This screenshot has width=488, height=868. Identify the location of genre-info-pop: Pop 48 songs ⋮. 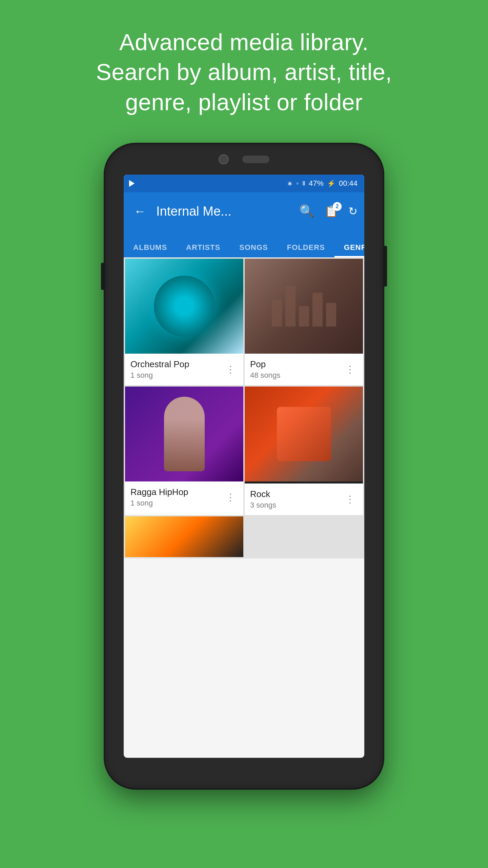
(304, 370).